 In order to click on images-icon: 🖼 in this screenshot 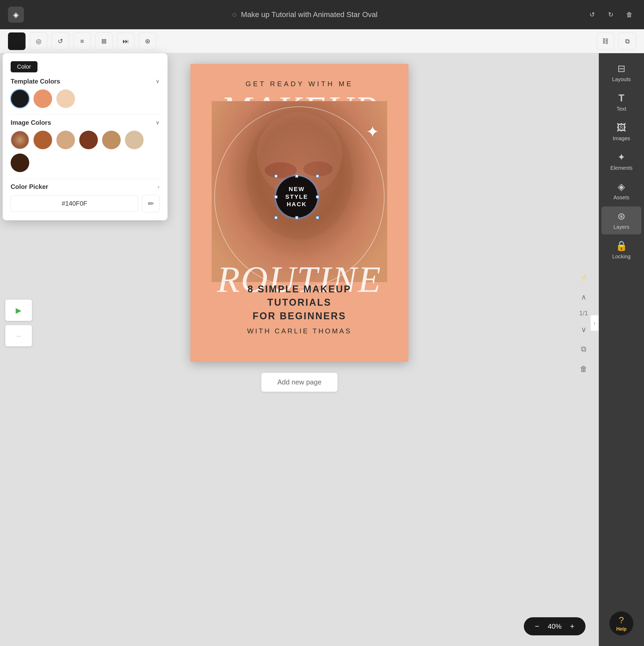, I will do `click(622, 128)`.